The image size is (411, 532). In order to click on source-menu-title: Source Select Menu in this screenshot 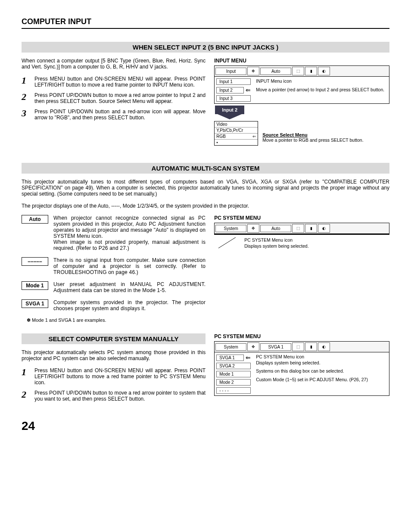, I will do `click(326, 135)`.